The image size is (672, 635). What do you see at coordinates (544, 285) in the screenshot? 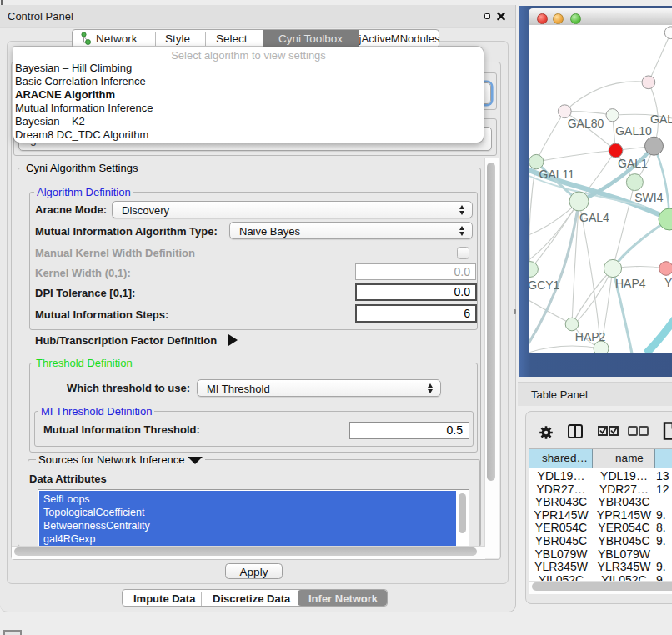
I see `svg-text: GCY1` at bounding box center [544, 285].